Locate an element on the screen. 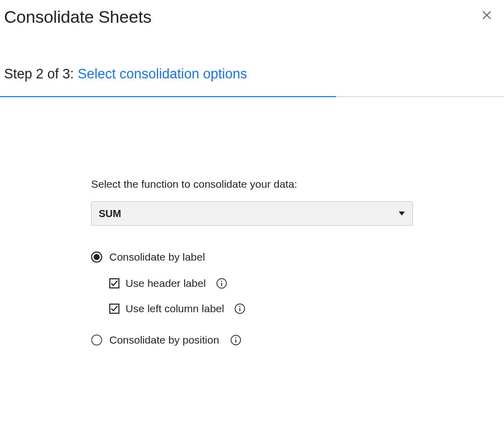 This screenshot has height=421, width=504. function-select: SUM is located at coordinates (252, 214).